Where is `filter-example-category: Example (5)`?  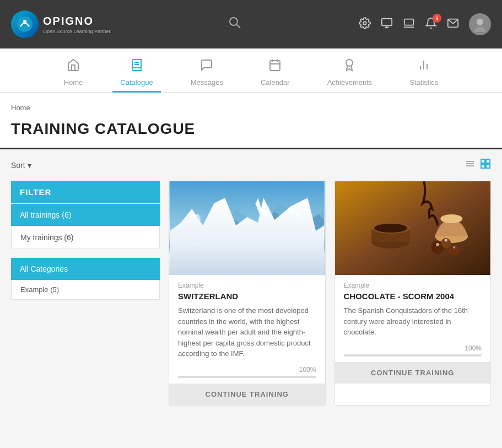 filter-example-category: Example (5) is located at coordinates (85, 290).